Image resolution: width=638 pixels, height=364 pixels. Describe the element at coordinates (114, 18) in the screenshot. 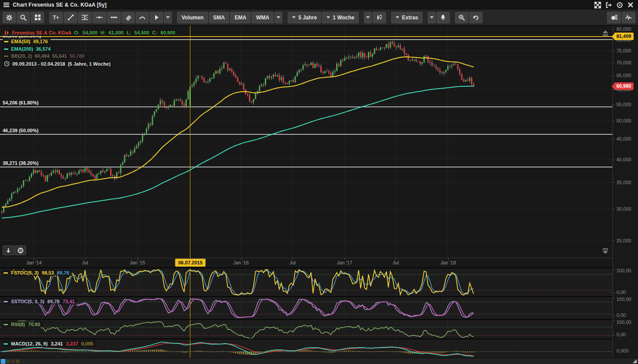

I see `hline-segments-icon` at that location.